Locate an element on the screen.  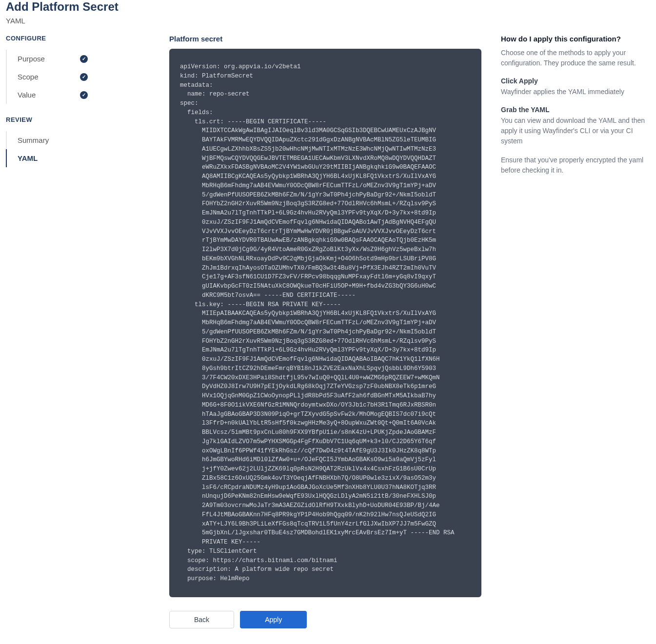
sidebar-item-purpose: Purpose is located at coordinates (51, 59).